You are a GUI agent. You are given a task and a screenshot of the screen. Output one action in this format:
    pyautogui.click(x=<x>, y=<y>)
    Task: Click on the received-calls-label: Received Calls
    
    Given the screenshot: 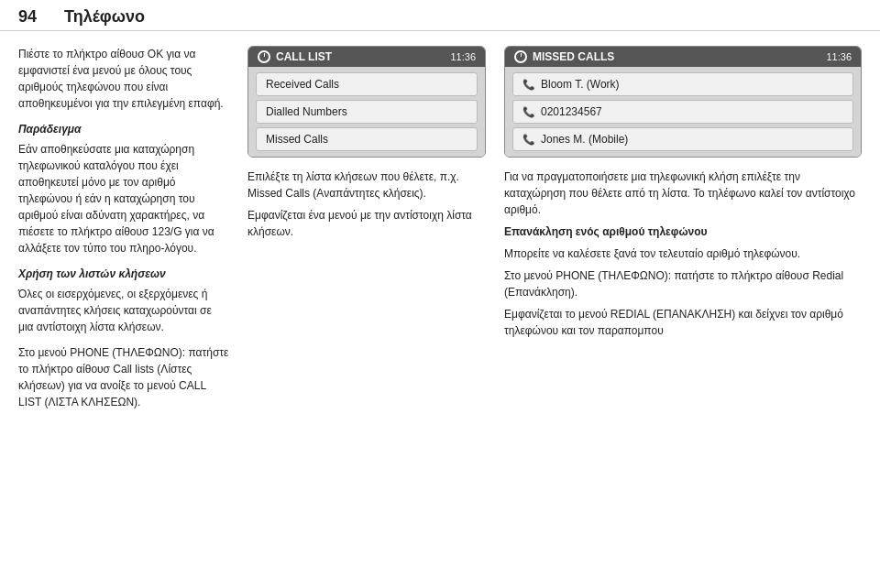 What is the action you would take?
    pyautogui.click(x=302, y=84)
    